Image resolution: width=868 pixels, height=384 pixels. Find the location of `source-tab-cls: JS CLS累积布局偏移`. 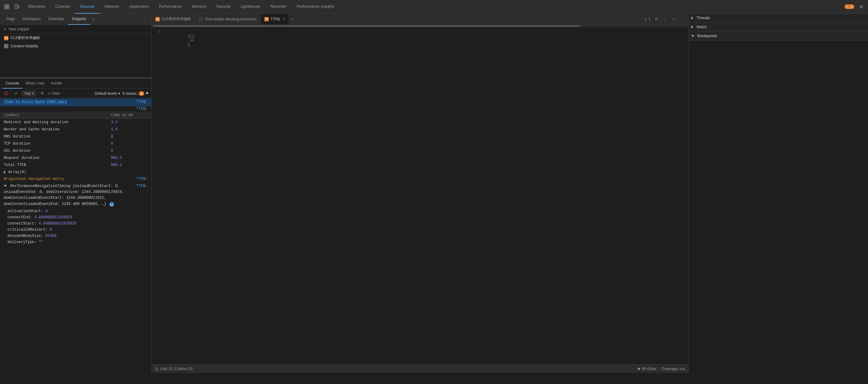

source-tab-cls: JS CLS累积布局偏移 is located at coordinates (173, 19).